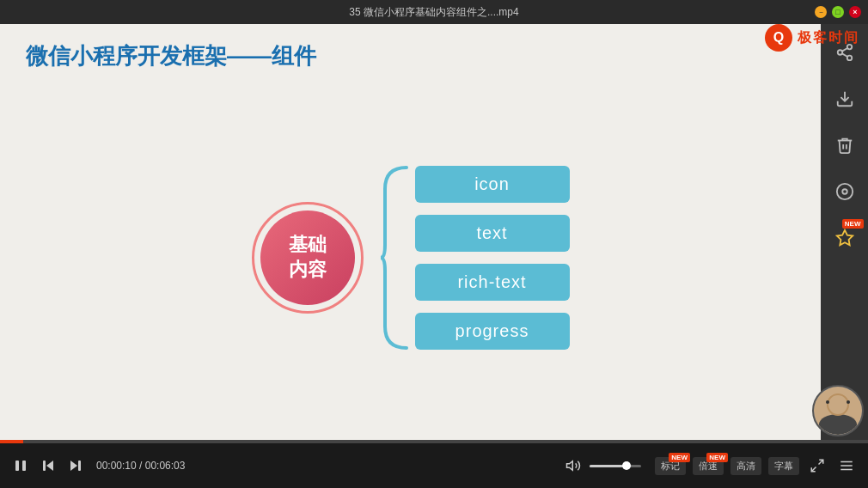  I want to click on subtitle-button: 字幕, so click(784, 466).